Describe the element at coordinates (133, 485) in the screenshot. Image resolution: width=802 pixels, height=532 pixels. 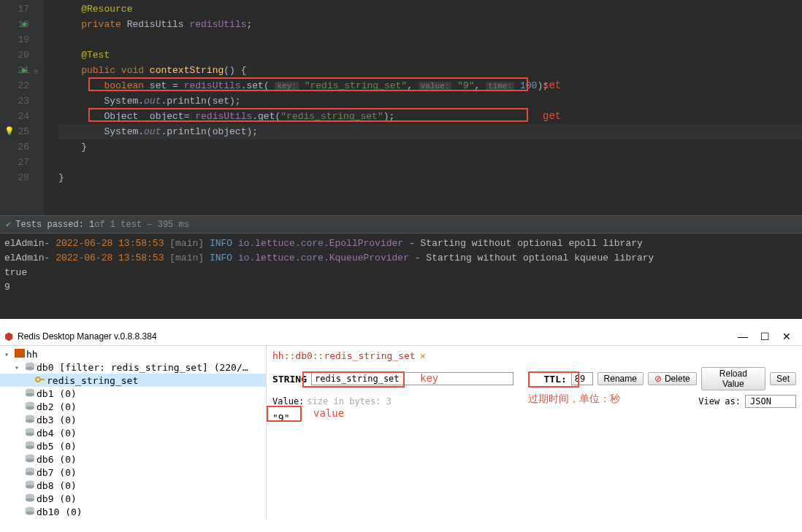
I see `tree-db: db8 (0)` at that location.